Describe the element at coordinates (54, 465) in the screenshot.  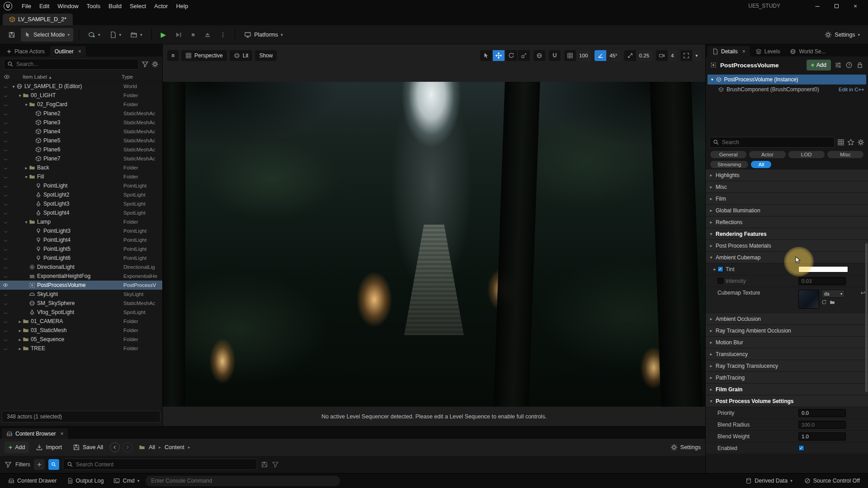
I see `cb-search-toggle` at that location.